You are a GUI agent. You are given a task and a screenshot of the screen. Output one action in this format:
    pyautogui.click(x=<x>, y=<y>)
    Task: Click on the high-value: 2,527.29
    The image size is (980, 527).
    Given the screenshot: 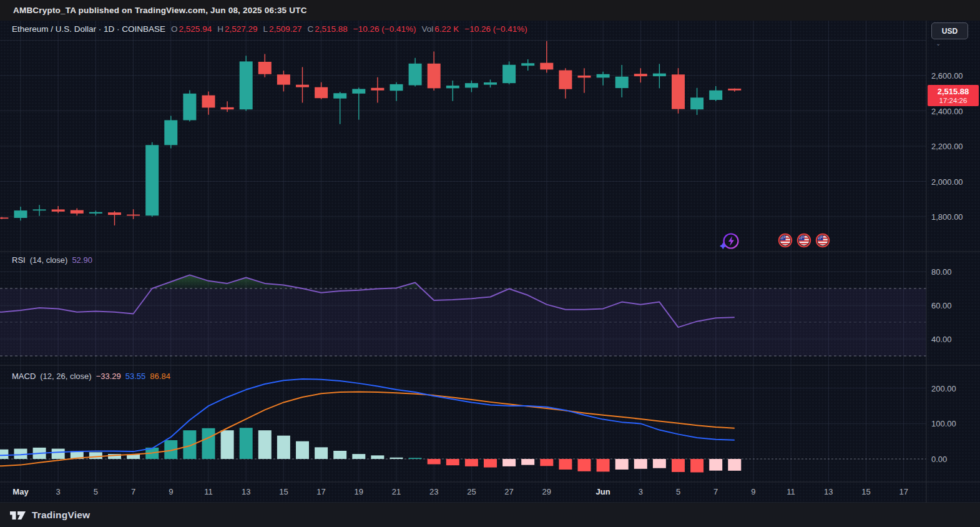 What is the action you would take?
    pyautogui.click(x=241, y=29)
    